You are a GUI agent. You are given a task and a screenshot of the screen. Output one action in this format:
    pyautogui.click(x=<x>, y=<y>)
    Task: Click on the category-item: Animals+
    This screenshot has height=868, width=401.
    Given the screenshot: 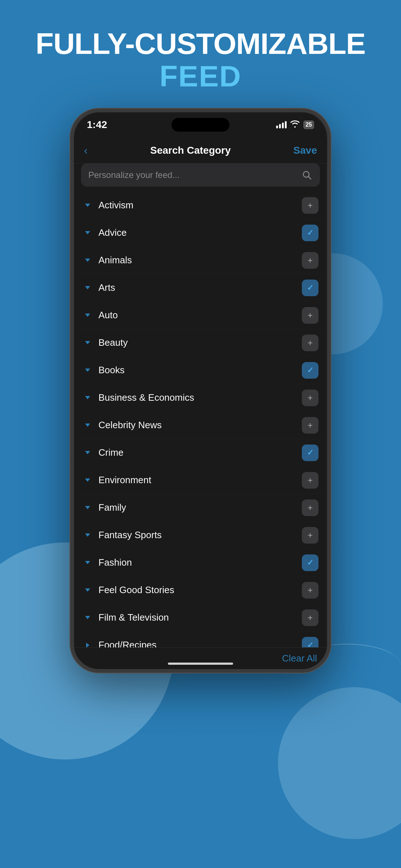 What is the action you would take?
    pyautogui.click(x=200, y=260)
    